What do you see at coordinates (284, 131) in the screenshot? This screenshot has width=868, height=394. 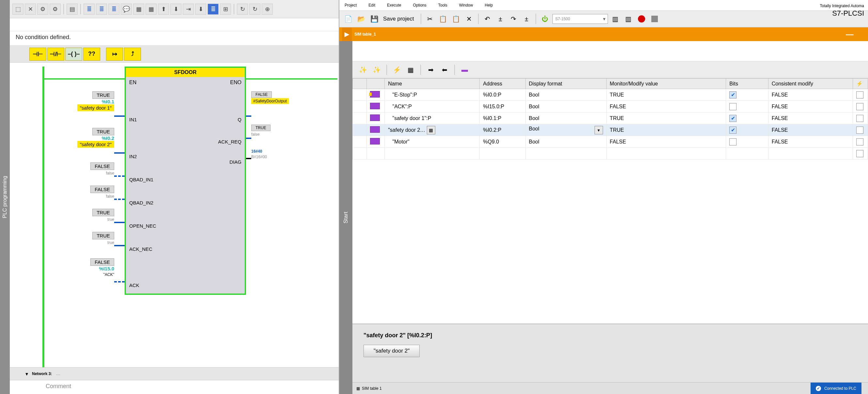 I see `ackreq-tag: TRUE false` at bounding box center [284, 131].